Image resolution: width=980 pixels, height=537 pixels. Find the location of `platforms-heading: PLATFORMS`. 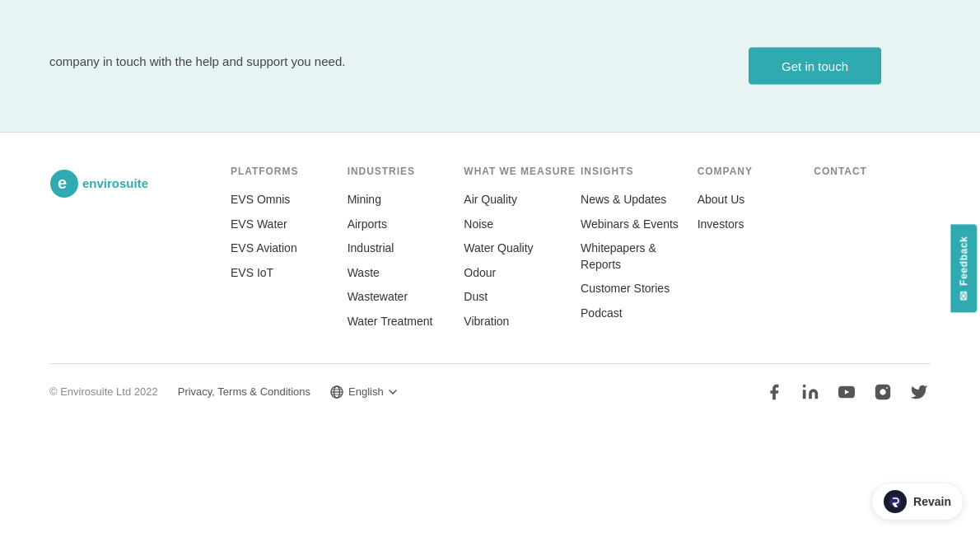

platforms-heading: PLATFORMS is located at coordinates (289, 171).